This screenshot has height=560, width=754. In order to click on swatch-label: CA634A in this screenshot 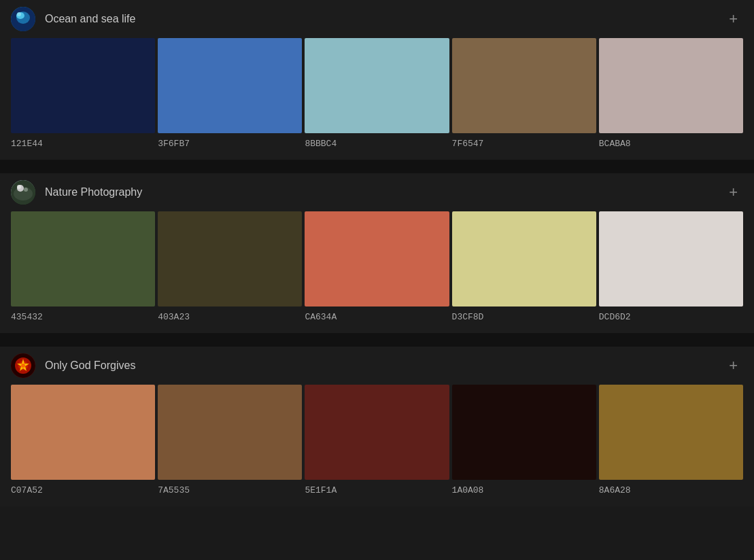, I will do `click(377, 317)`.